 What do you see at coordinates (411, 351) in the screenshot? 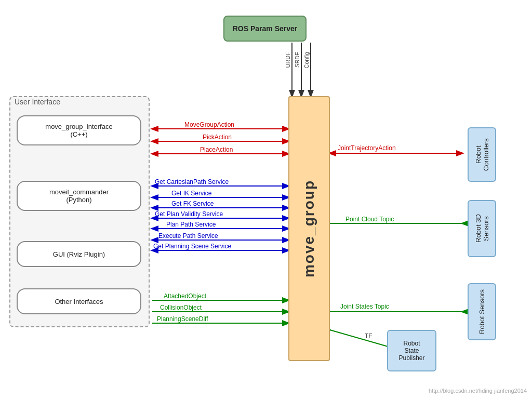
I see `robot-state-publisher-label: RobotStatePublisher` at bounding box center [411, 351].